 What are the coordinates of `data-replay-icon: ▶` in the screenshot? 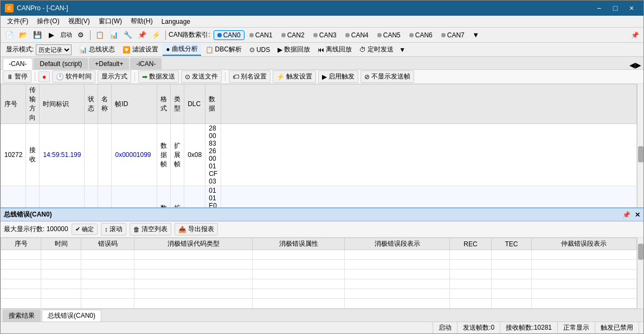 It's located at (280, 50).